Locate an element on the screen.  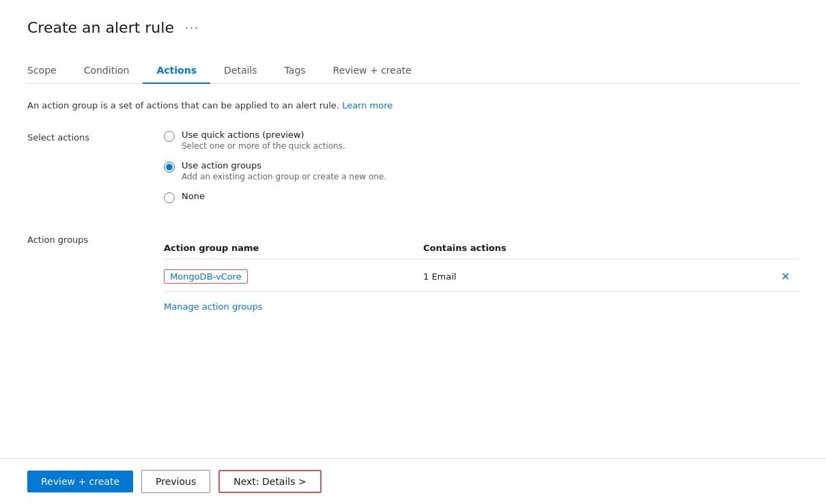
radio-none: None is located at coordinates (481, 197).